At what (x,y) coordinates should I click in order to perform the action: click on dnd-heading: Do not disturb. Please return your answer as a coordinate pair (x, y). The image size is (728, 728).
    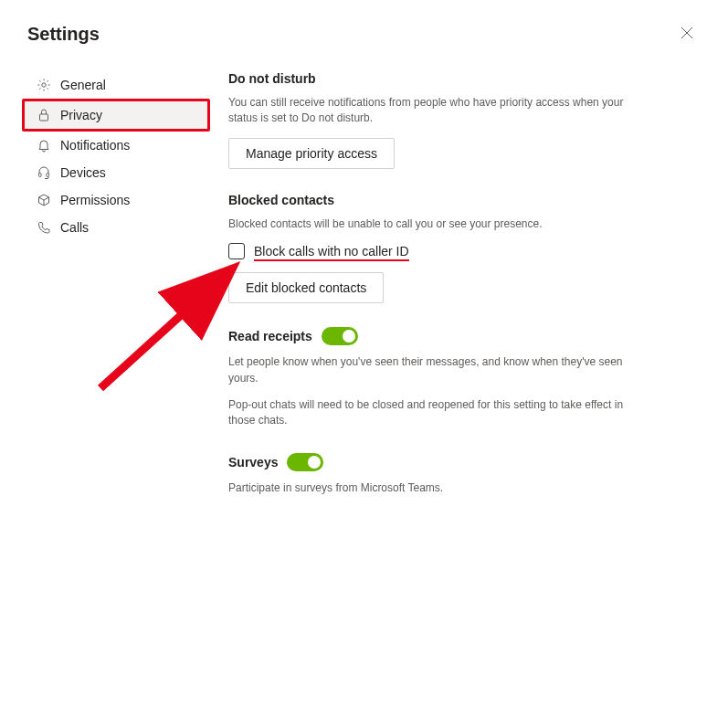
    Looking at the image, I should click on (429, 79).